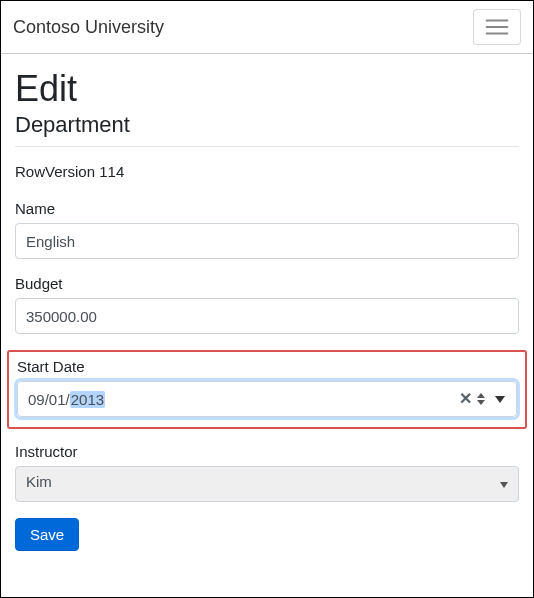 This screenshot has width=534, height=598. What do you see at coordinates (267, 208) in the screenshot?
I see `name-label: Name` at bounding box center [267, 208].